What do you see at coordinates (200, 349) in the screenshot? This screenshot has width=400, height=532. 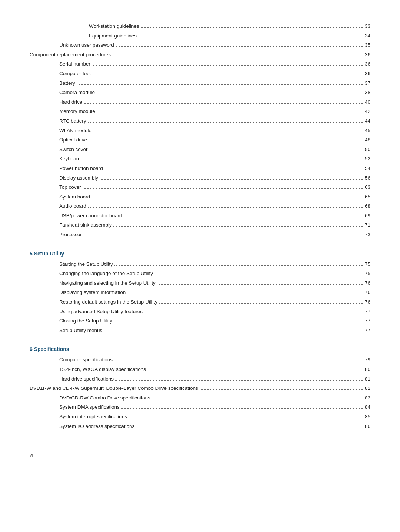 I see `specifications-heading: 6 Specifications` at bounding box center [200, 349].